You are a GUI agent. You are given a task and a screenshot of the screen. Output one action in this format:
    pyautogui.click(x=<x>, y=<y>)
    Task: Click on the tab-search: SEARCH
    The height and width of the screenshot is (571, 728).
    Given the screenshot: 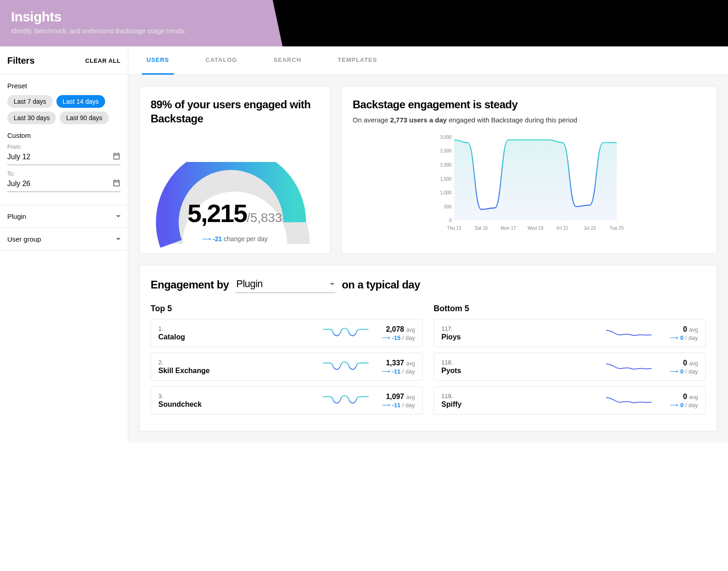 What is the action you would take?
    pyautogui.click(x=288, y=61)
    